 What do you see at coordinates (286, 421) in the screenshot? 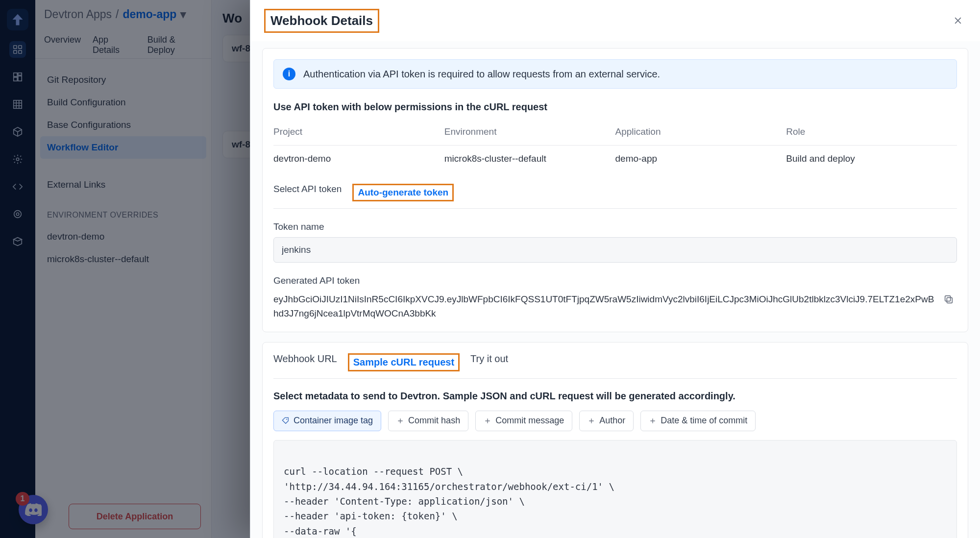
I see `tag-icon` at bounding box center [286, 421].